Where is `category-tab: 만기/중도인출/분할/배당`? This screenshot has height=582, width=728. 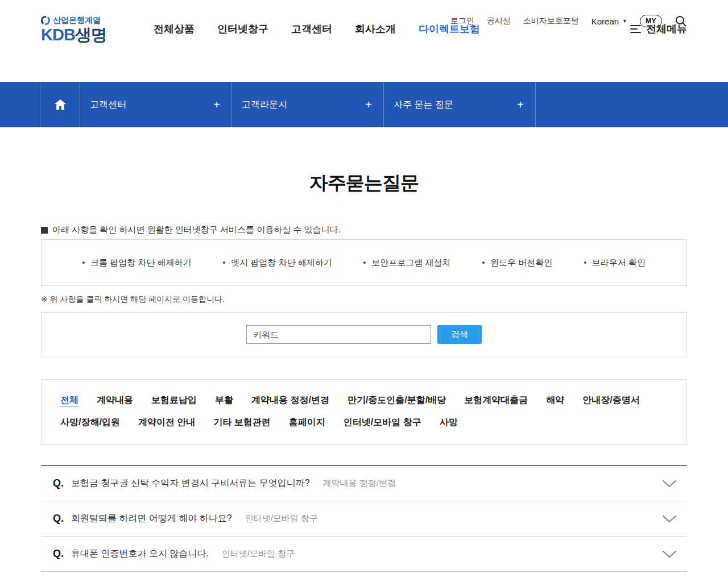
category-tab: 만기/중도인출/분할/배당 is located at coordinates (397, 400).